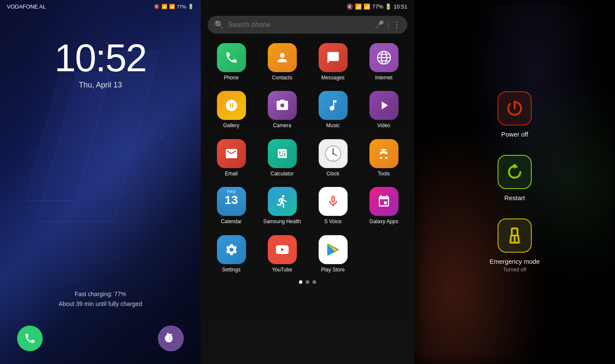 The height and width of the screenshot is (364, 615). Describe the element at coordinates (231, 201) in the screenshot. I see `calendar-icon: THU 13` at that location.